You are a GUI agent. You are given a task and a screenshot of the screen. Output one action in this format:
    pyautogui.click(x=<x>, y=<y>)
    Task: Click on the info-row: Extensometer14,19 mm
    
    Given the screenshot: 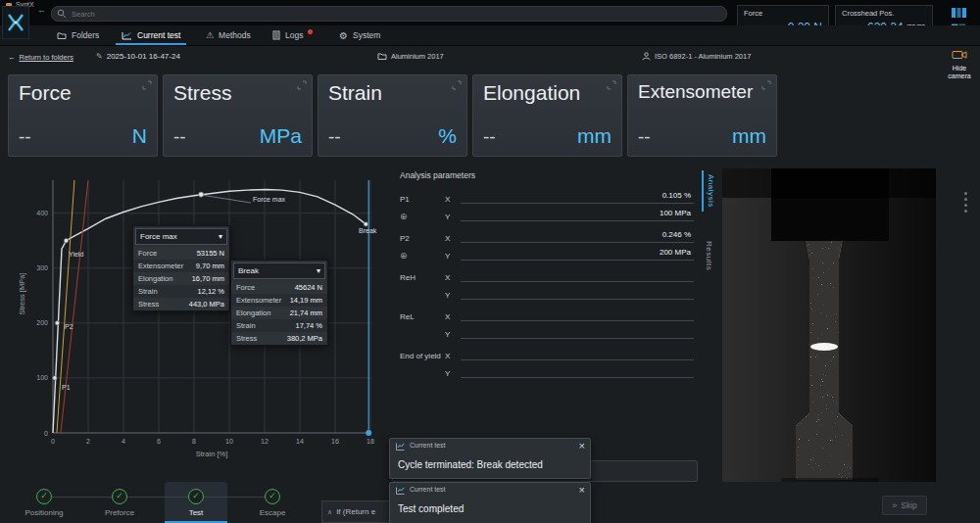 What is the action you would take?
    pyautogui.click(x=279, y=300)
    